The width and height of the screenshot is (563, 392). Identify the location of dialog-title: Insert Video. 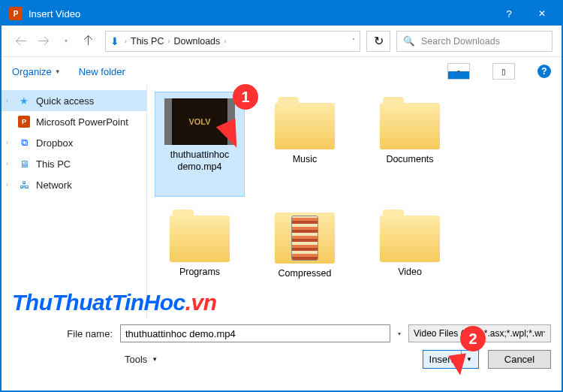
(260, 14).